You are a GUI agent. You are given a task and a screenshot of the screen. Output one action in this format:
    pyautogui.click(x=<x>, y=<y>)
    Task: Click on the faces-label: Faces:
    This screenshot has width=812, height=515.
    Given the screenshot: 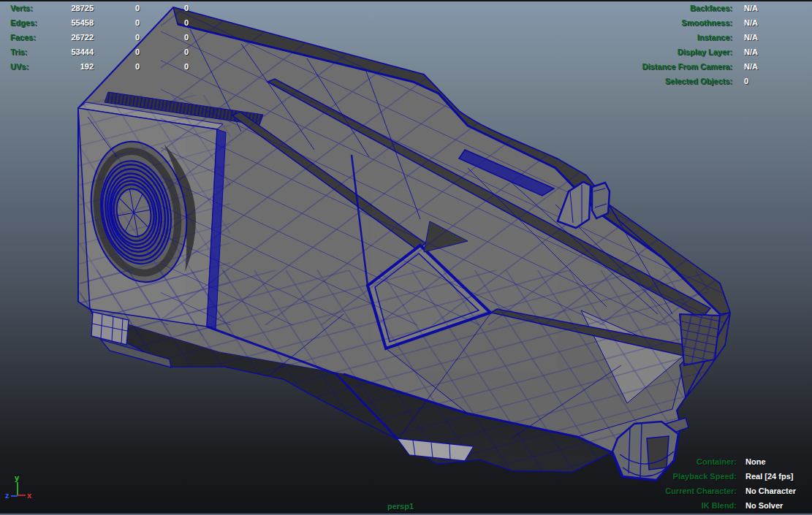 What is the action you would take?
    pyautogui.click(x=38, y=37)
    